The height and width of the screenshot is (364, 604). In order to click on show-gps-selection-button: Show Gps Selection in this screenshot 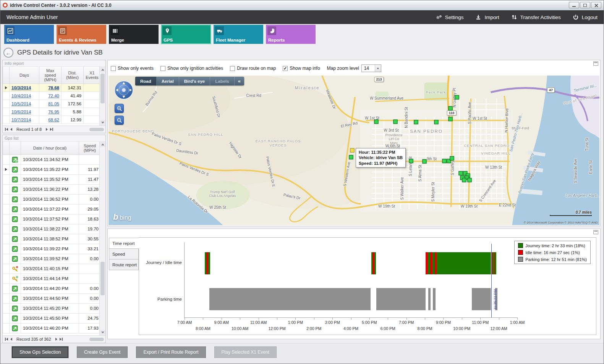, I will do `click(40, 352)`.